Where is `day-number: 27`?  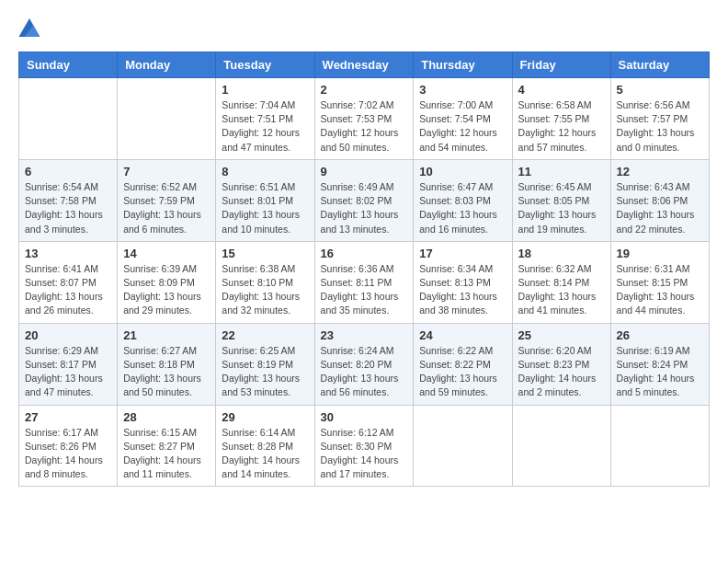 day-number: 27 is located at coordinates (68, 418).